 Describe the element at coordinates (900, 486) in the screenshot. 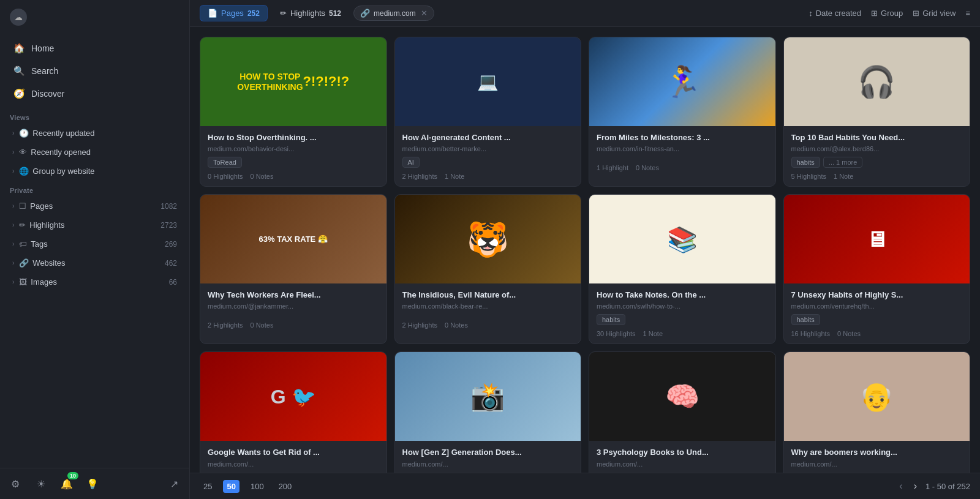

I see `prev-page-button: ‹` at that location.